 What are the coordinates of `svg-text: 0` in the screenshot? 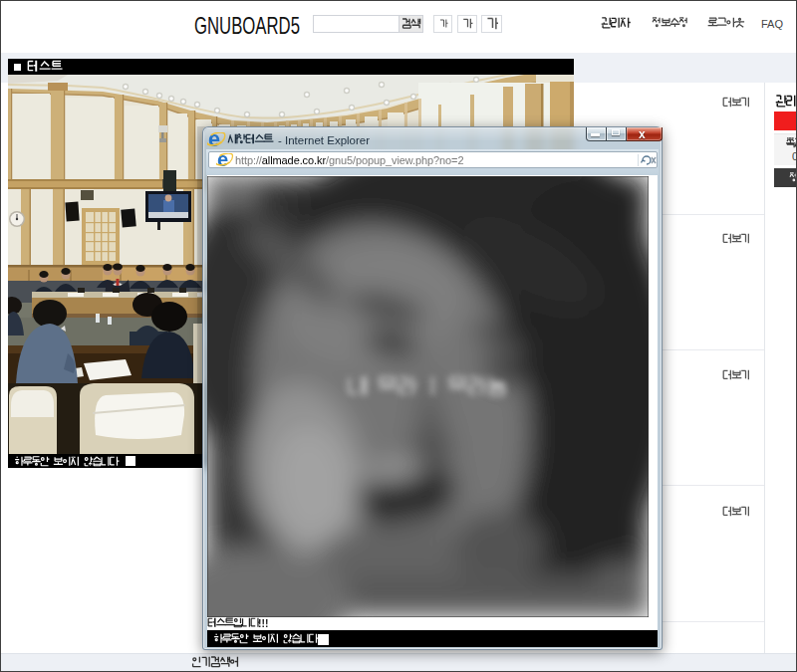 It's located at (795, 156).